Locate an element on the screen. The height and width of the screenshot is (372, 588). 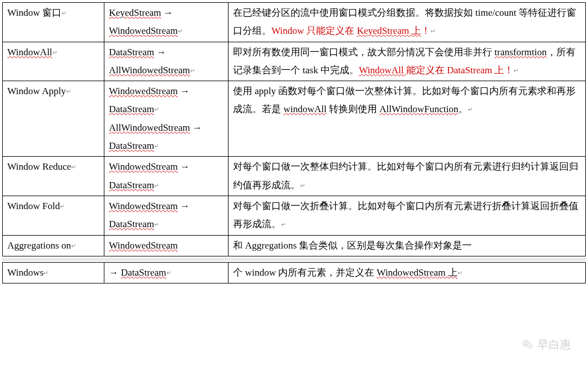
description-cell: 对每个窗口做一次折叠计算。比如对每个窗口内所有元素进行折叠计算返回折叠值再形成流… is located at coordinates (407, 215).